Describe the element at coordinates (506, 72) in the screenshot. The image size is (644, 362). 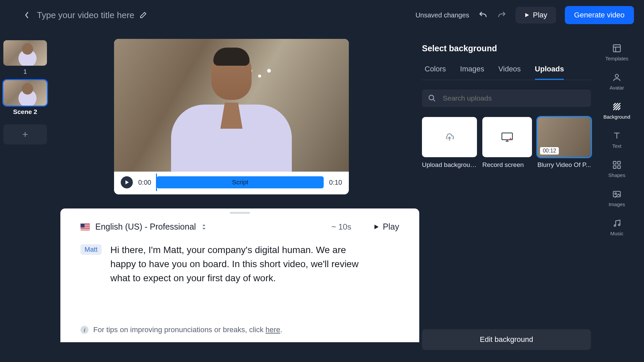
I see `background-tabs: Colors Images Videos Uploads` at that location.